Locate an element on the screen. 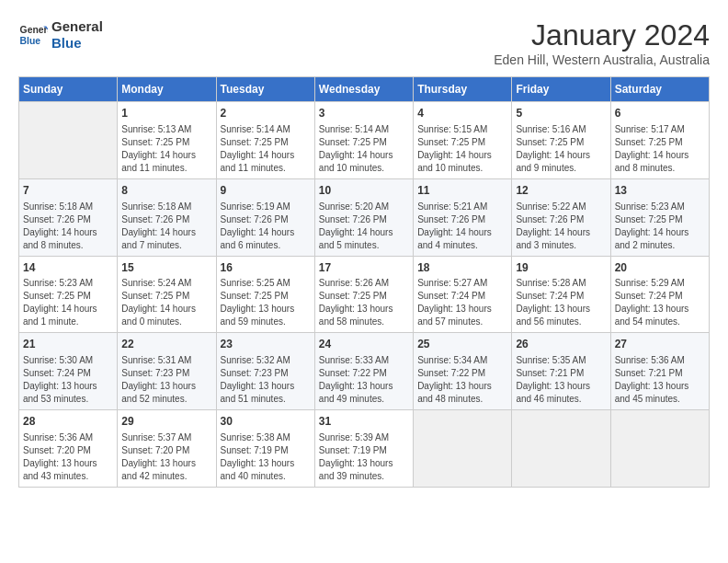  day-number: 9 is located at coordinates (266, 191).